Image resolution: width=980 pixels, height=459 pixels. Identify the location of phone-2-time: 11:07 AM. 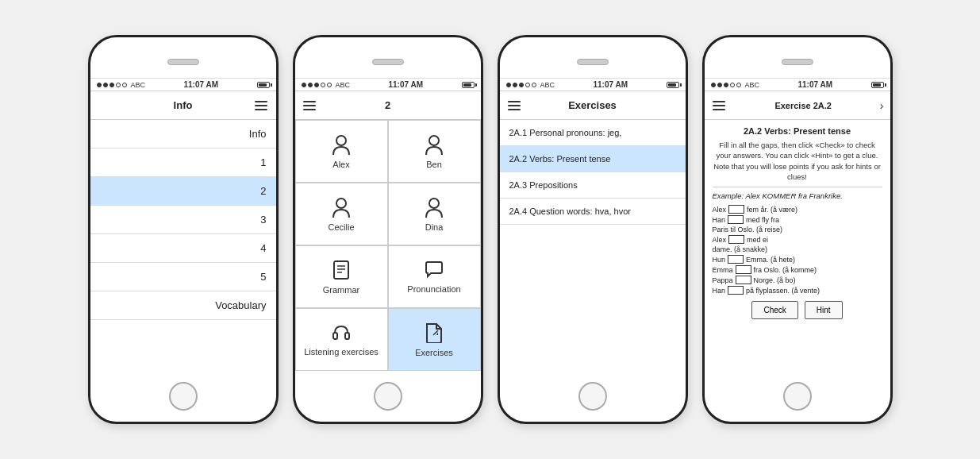
(405, 84).